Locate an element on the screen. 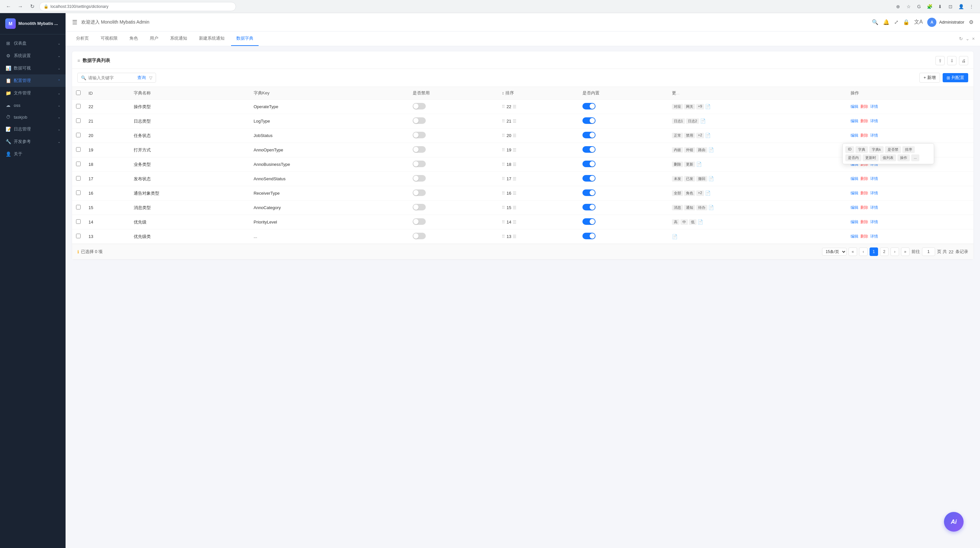 The height and width of the screenshot is (548, 980). sidebar-item-log-mgmt: 📝 日志管理 ⌄ is located at coordinates (33, 129).